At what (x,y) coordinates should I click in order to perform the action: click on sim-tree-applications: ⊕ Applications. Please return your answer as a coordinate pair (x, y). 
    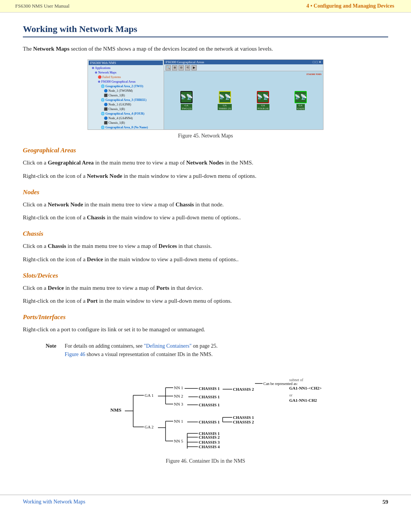
    Looking at the image, I should click on (126, 68).